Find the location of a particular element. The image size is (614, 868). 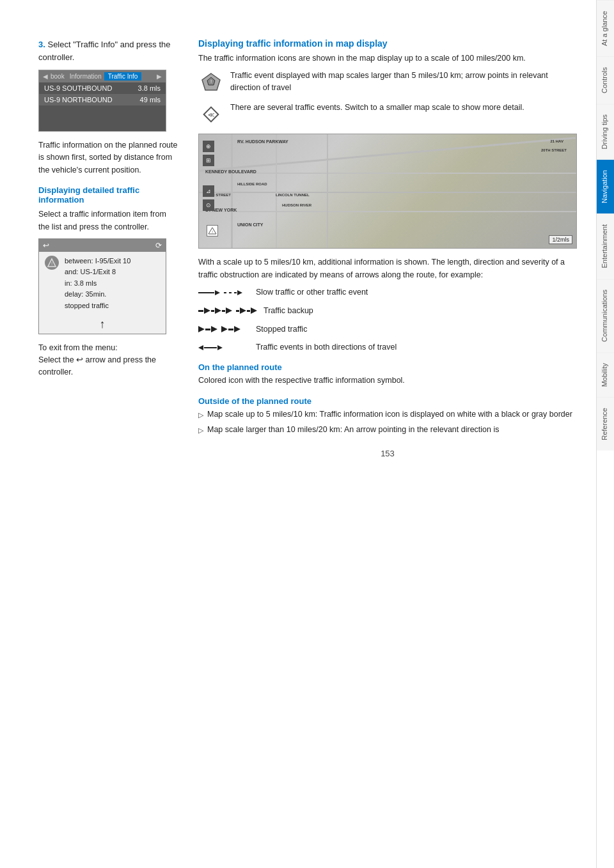

map-label-unioncity: UNION CITY is located at coordinates (250, 225).